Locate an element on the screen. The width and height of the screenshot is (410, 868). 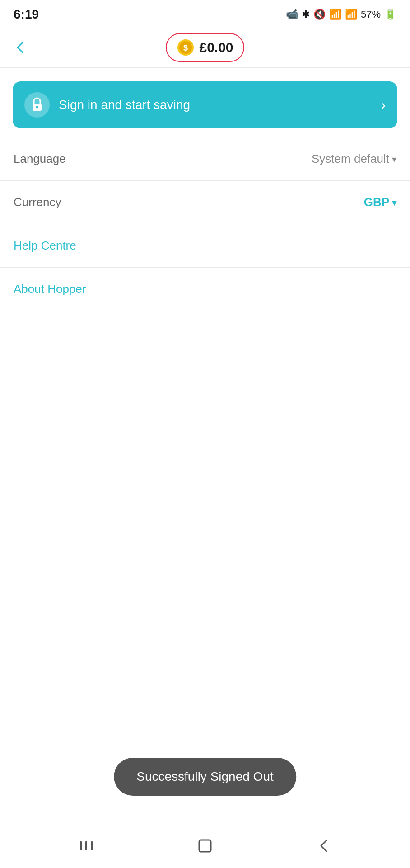
coin-balance: $ £0.00 is located at coordinates (205, 47).